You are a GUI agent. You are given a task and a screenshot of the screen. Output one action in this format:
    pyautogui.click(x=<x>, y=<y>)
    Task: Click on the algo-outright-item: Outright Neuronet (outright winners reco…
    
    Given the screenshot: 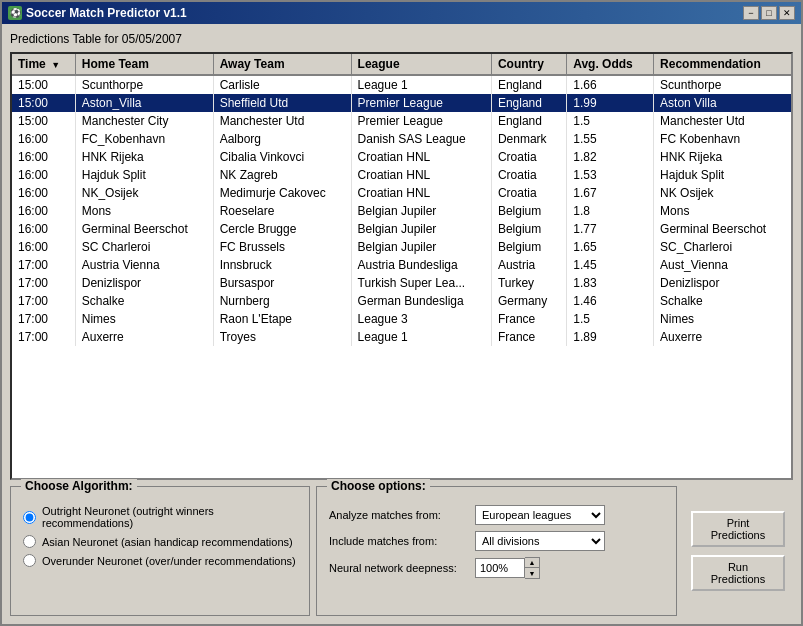 What is the action you would take?
    pyautogui.click(x=160, y=517)
    